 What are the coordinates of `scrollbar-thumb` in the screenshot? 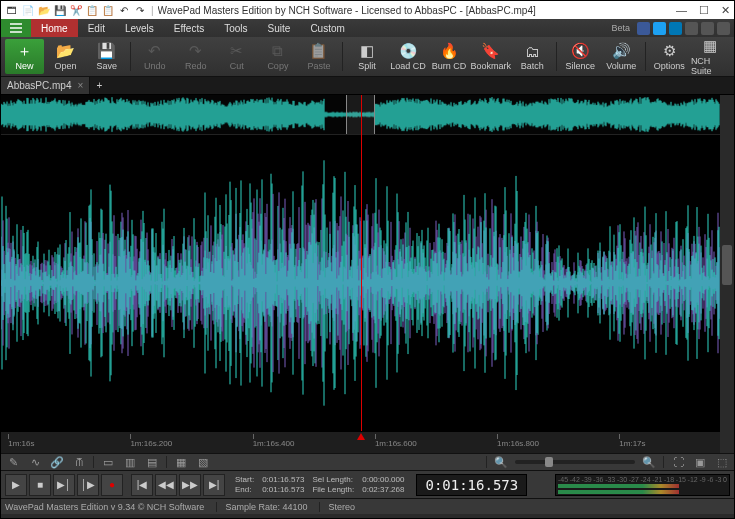 It's located at (727, 265).